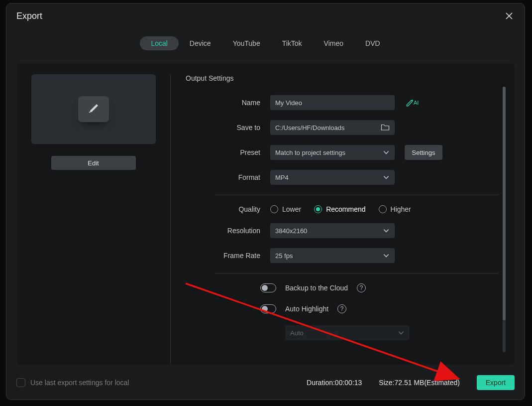 The image size is (532, 406). I want to click on preset-row: Preset Match to project settings Setting…, so click(342, 152).